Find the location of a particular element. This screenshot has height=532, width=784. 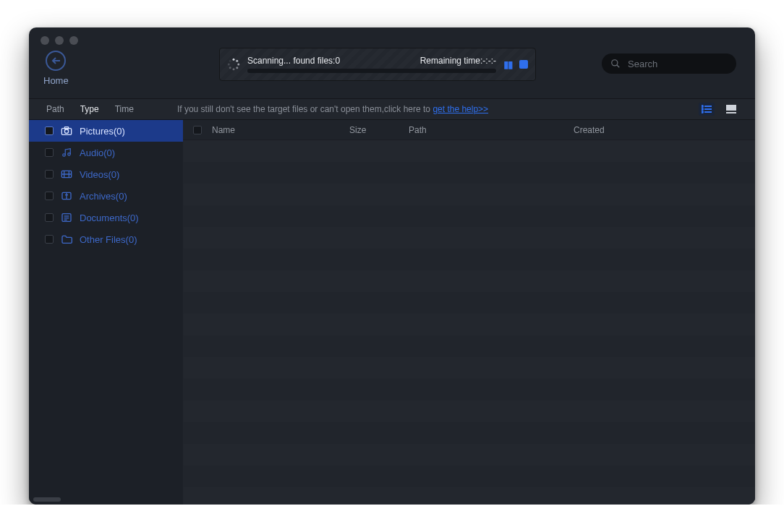

tab-time: Time is located at coordinates (124, 109).